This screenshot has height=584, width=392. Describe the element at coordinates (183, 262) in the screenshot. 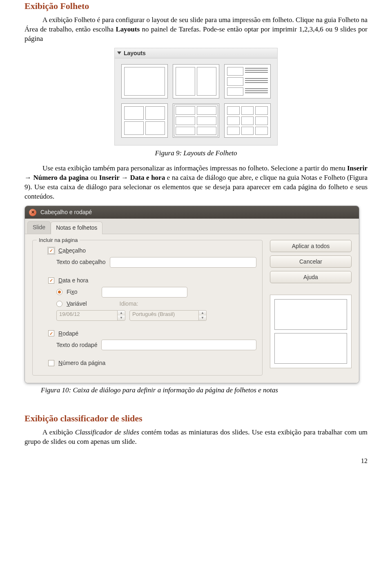

I see `input-texto-cabecalho` at that location.